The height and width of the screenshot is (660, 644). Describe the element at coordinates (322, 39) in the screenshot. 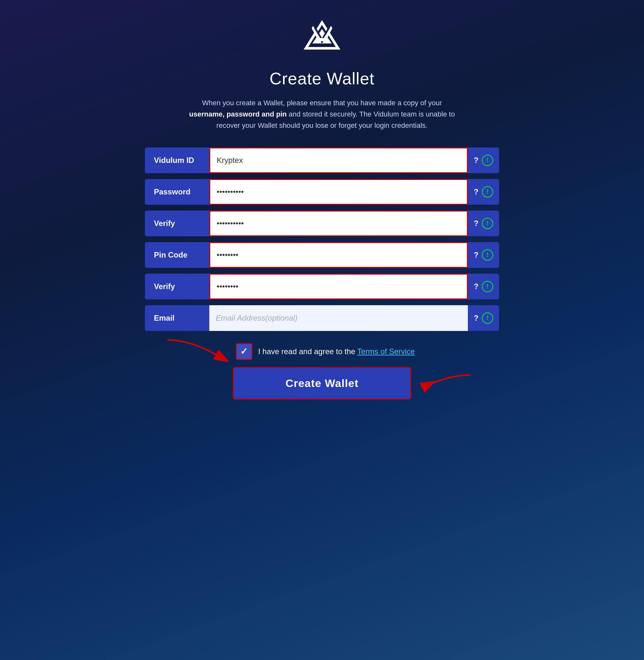

I see `vidulum-logo` at that location.